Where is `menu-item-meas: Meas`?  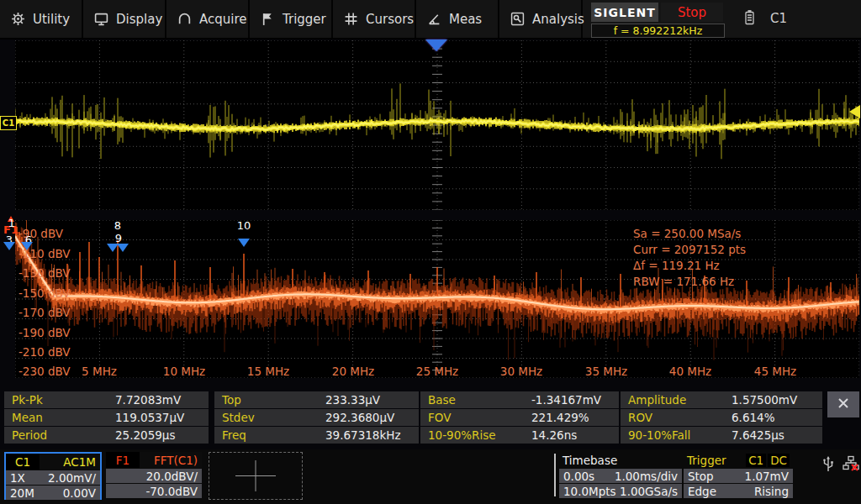 menu-item-meas: Meas is located at coordinates (457, 18).